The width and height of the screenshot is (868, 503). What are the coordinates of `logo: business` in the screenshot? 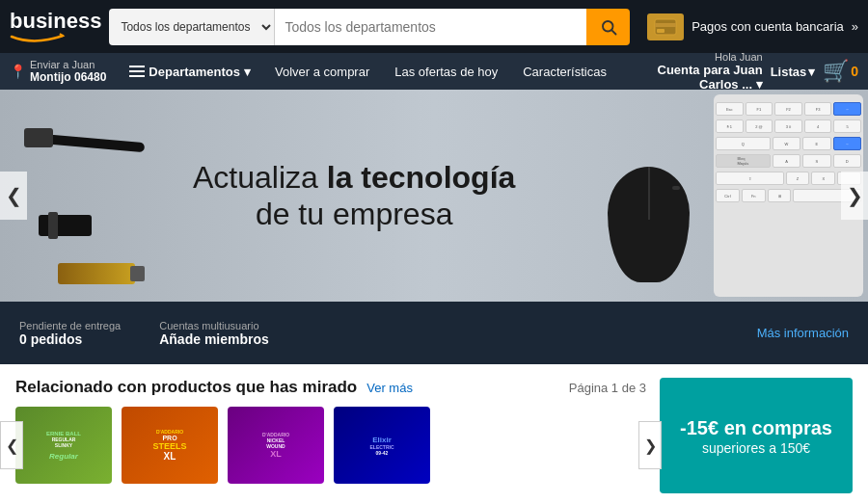 It's located at (56, 27).